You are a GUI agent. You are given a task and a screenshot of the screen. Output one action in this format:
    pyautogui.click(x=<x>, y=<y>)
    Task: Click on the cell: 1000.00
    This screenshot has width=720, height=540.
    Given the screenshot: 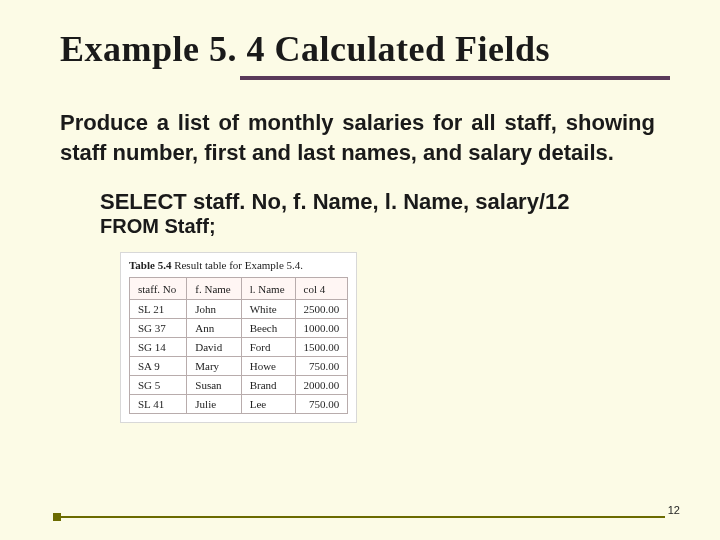 What is the action you would take?
    pyautogui.click(x=322, y=328)
    